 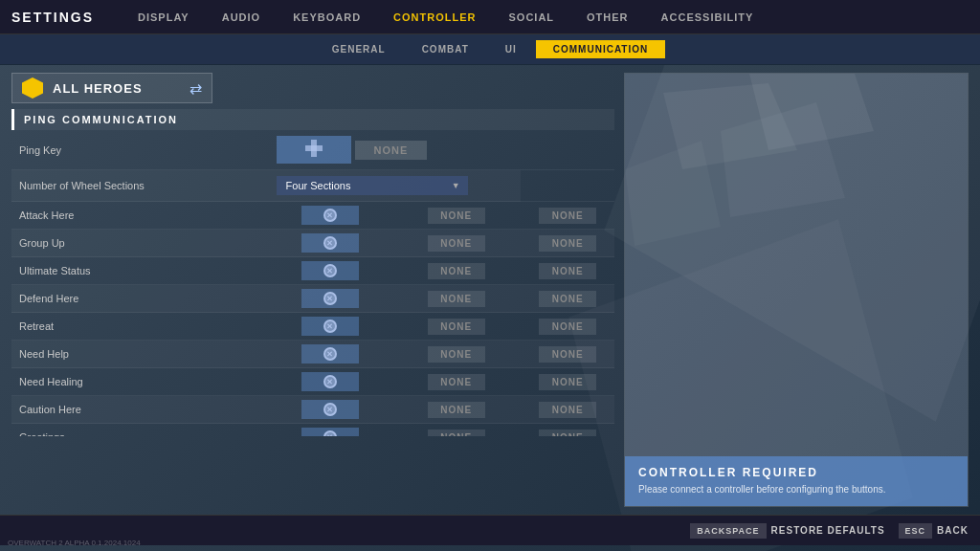 I want to click on restore-defaults-button: BACKSPACE RESTORE DEFAULTS, so click(x=787, y=531).